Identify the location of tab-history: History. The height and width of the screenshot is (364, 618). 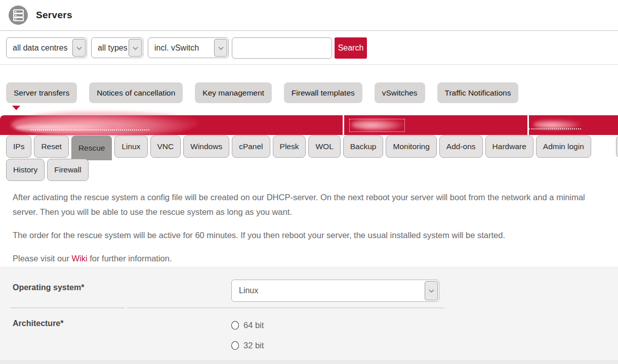
(25, 170).